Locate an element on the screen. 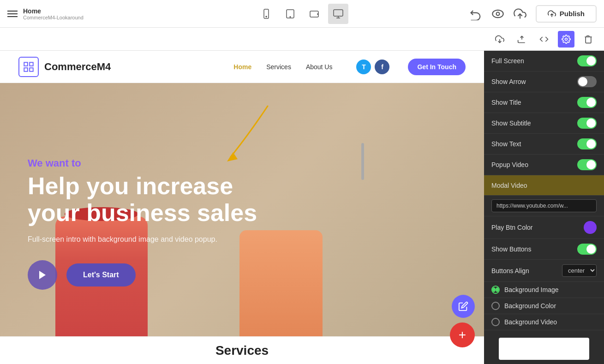 The width and height of the screenshot is (604, 364). show-title-toggle is located at coordinates (587, 102).